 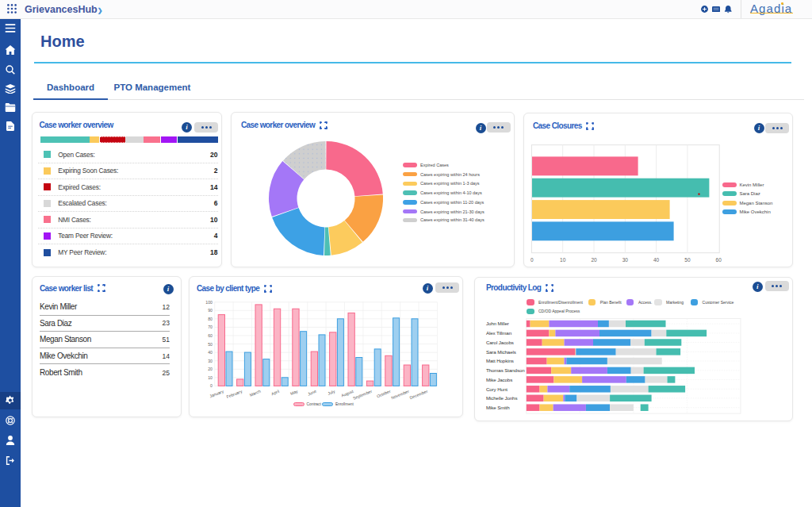 What do you see at coordinates (498, 324) in the screenshot?
I see `svg-text: John Miller` at bounding box center [498, 324].